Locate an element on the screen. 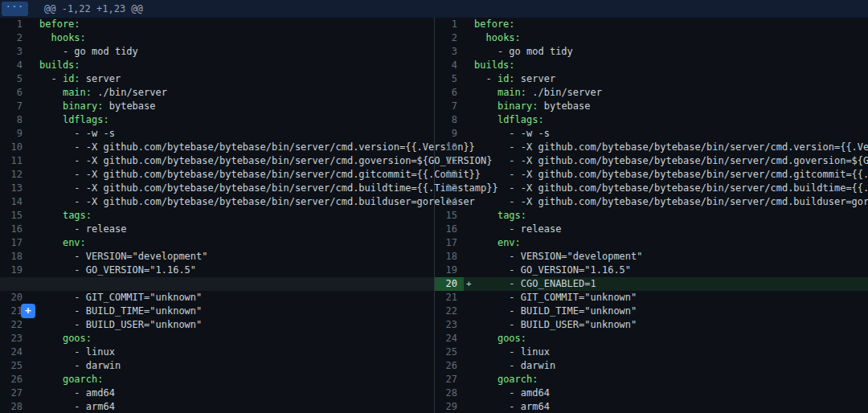 This screenshot has width=868, height=413. diff-row: 16 - release is located at coordinates (651, 230).